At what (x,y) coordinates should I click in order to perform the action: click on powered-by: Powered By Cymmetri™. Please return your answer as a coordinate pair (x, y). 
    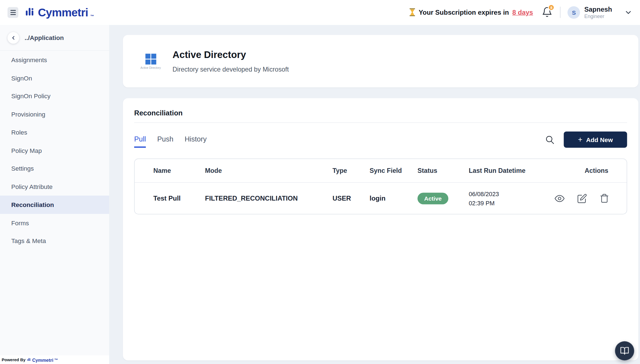
    Looking at the image, I should click on (54, 360).